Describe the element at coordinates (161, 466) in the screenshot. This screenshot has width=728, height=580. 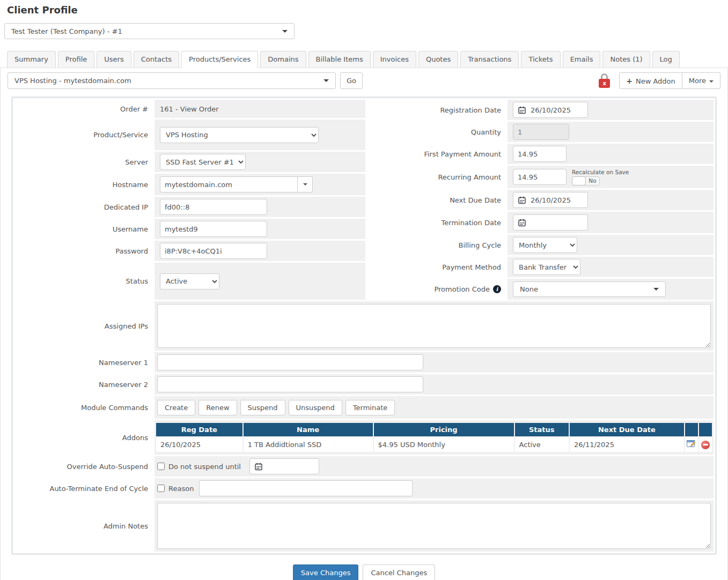
I see `do-not-suspend-checkbox` at that location.